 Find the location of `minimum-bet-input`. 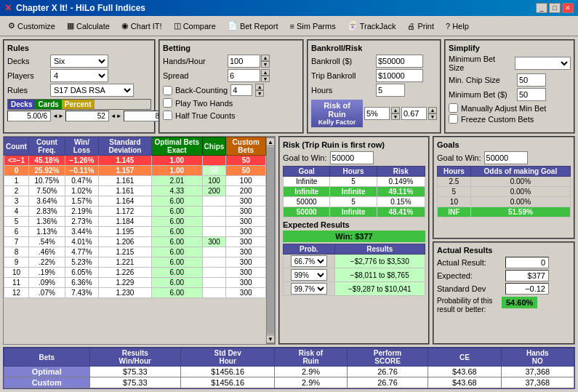

minimum-bet-input is located at coordinates (531, 95).